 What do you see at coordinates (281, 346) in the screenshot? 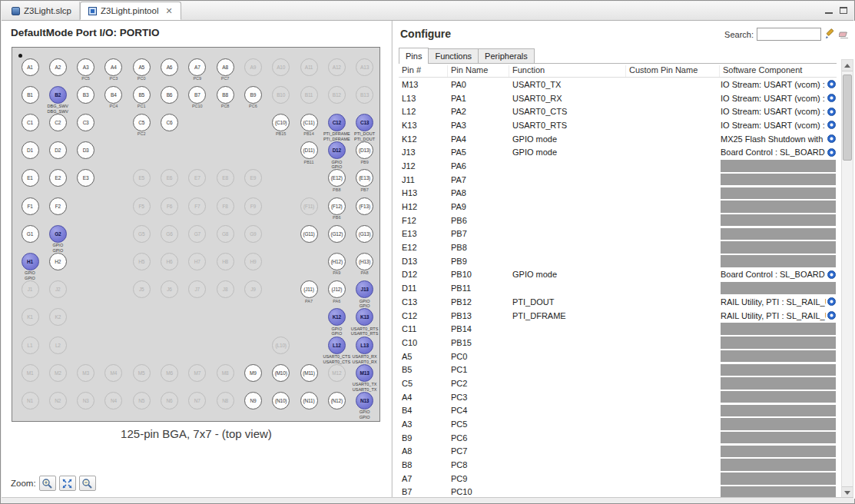
I see `bga-ball-L10: (L10)` at bounding box center [281, 346].